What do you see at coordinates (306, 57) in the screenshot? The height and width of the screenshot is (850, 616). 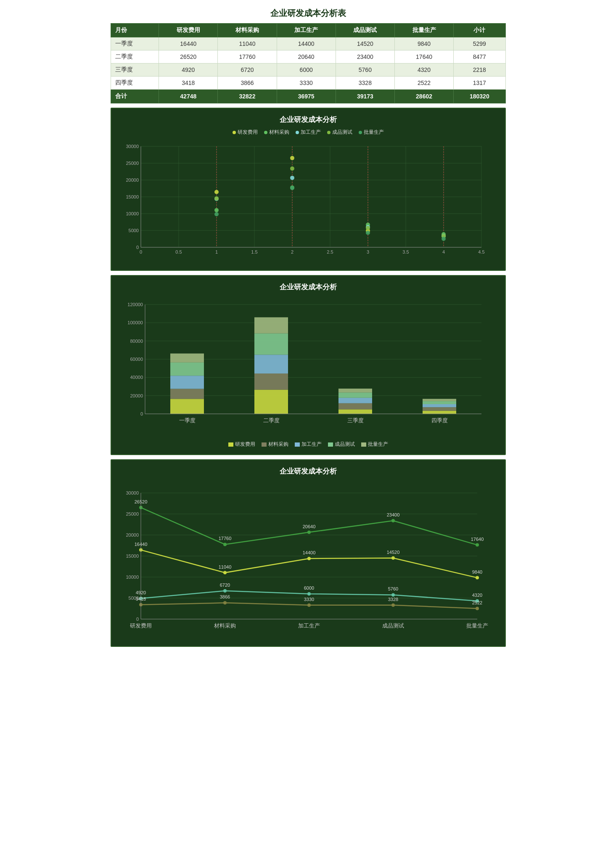 I see `table-cell: 20640` at bounding box center [306, 57].